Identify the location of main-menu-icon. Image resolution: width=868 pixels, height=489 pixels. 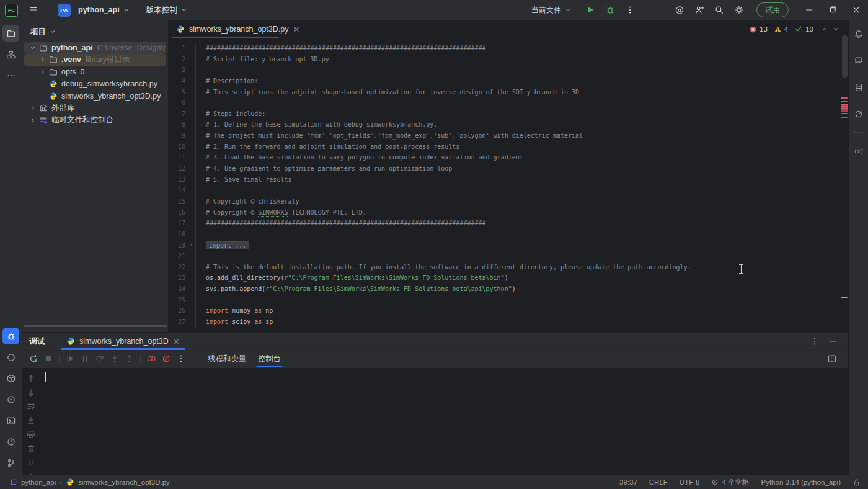
(33, 10).